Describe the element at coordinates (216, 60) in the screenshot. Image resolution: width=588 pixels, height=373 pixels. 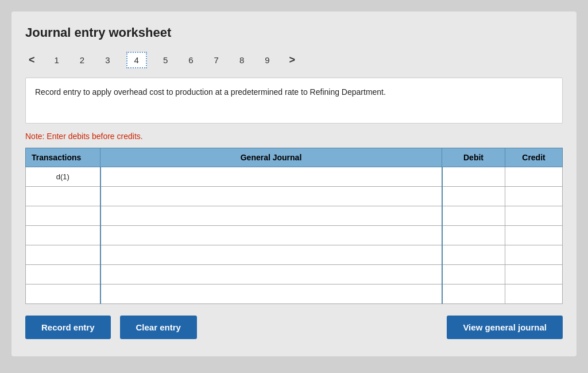
I see `tab-7: 7` at that location.